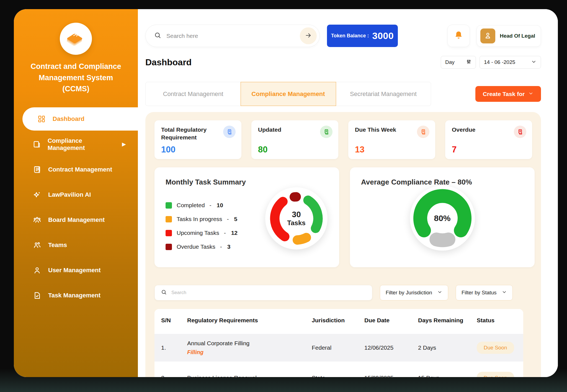 Image resolution: width=567 pixels, height=392 pixels. What do you see at coordinates (247, 217) in the screenshot?
I see `monthly-task-summary-card: Monthly Task Summary Completed - 10 Task…` at bounding box center [247, 217].